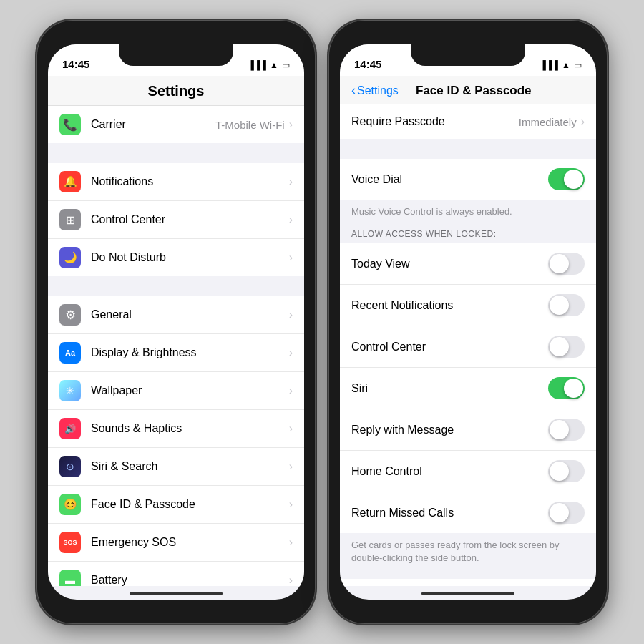 The height and width of the screenshot is (644, 644). I want to click on sounds-label: Sounds & Haptics, so click(190, 429).